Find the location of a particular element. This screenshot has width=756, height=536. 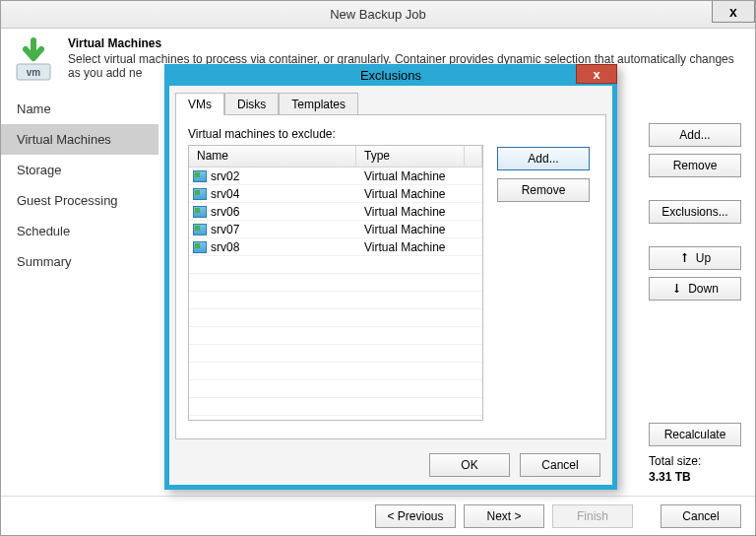

header-title: Virtual Machines is located at coordinates (407, 43).